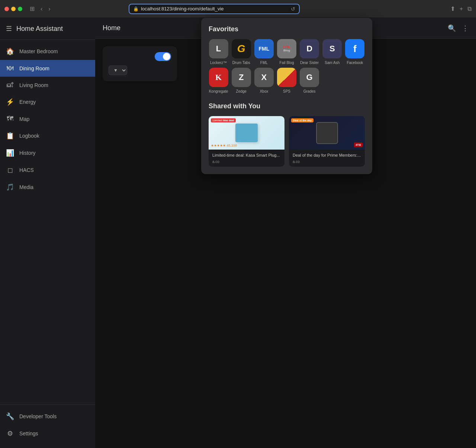 The width and height of the screenshot is (476, 448). I want to click on address-bar-container: 🔒 ↺, so click(214, 9).